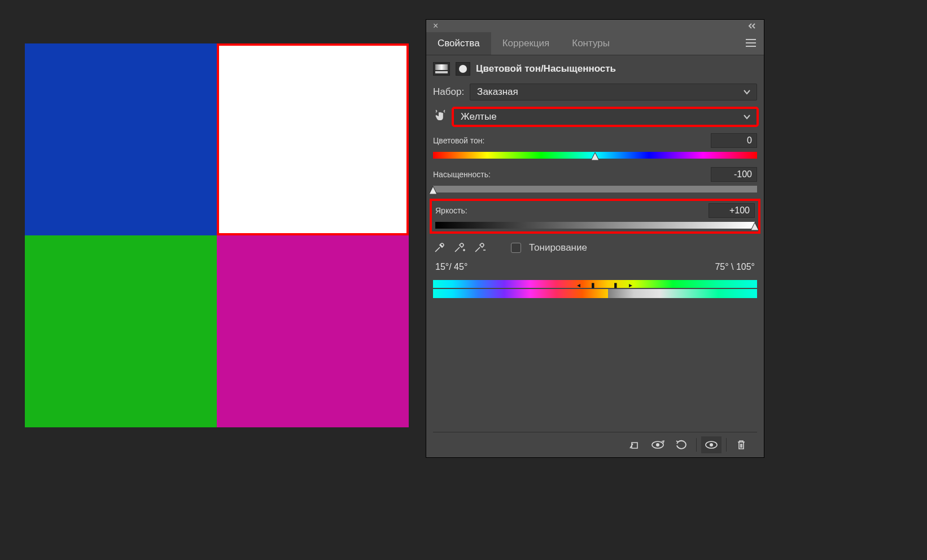  Describe the element at coordinates (734, 141) in the screenshot. I see `hue-value: 0` at that location.